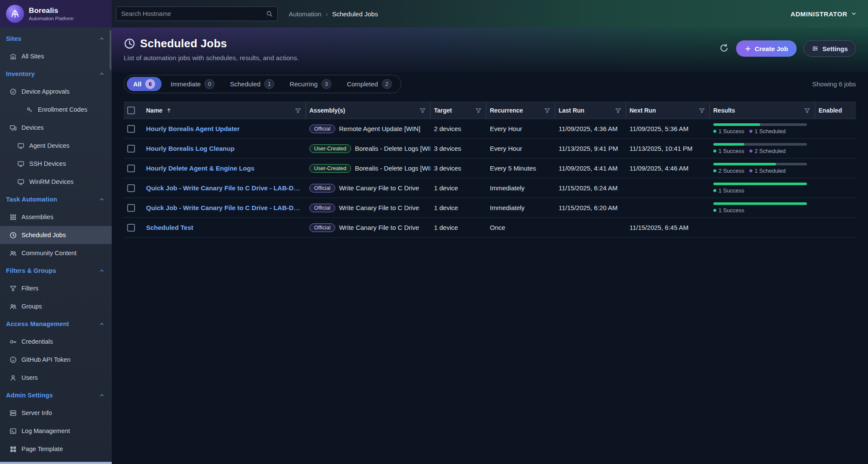 This screenshot has height=464, width=868. I want to click on column-header-next-run: Next Run, so click(668, 110).